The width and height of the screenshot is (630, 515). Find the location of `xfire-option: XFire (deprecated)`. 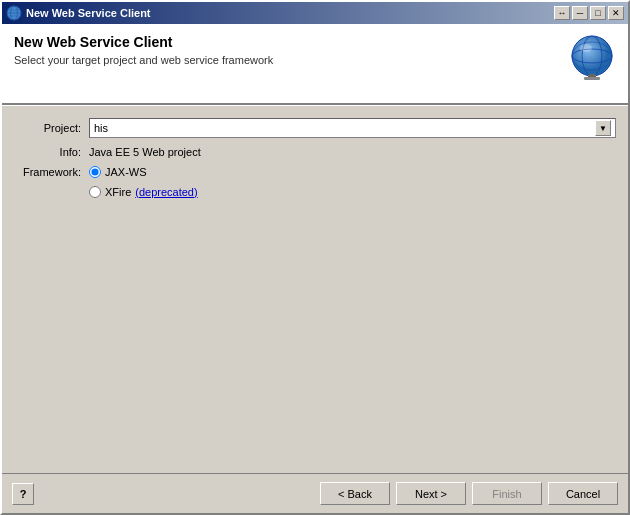

xfire-option: XFire (deprecated) is located at coordinates (144, 192).